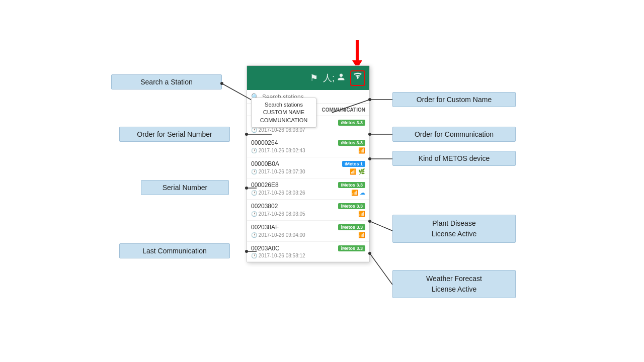 This screenshot has width=644, height=362. What do you see at coordinates (308, 147) in the screenshot?
I see `table-row: 00000264 iMetos 3.3 🕐 2017-10-26 08:02:4…` at bounding box center [308, 147].